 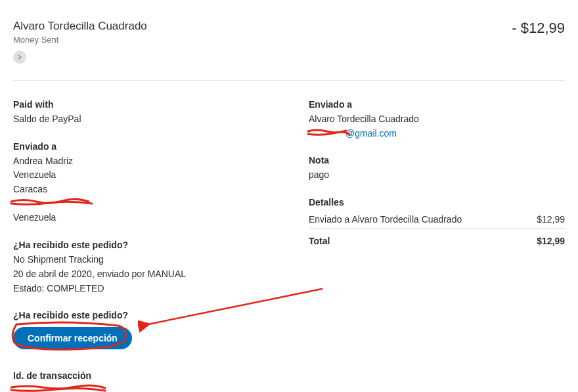 What do you see at coordinates (437, 120) in the screenshot?
I see `sent-to-name: Alvaro Tordecilla Cuadrado` at bounding box center [437, 120].